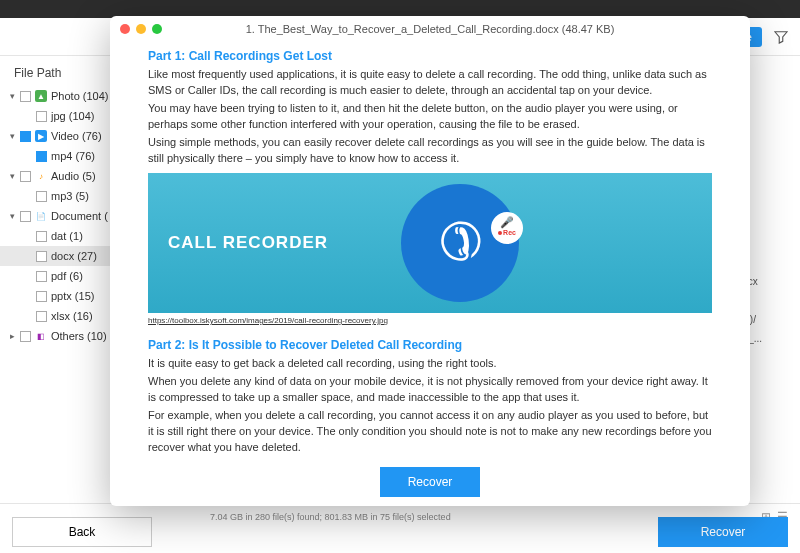  I want to click on paragraph: For example, when you delete a call reco…, so click(430, 432).